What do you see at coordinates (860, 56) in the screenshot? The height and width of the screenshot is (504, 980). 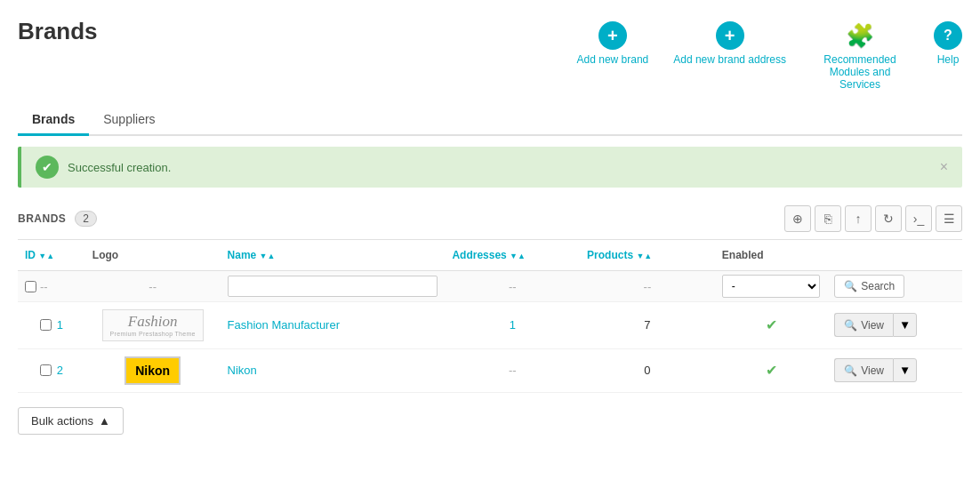 I see `recommended-modules-button: 🧩 Recommended Modules and Services` at bounding box center [860, 56].